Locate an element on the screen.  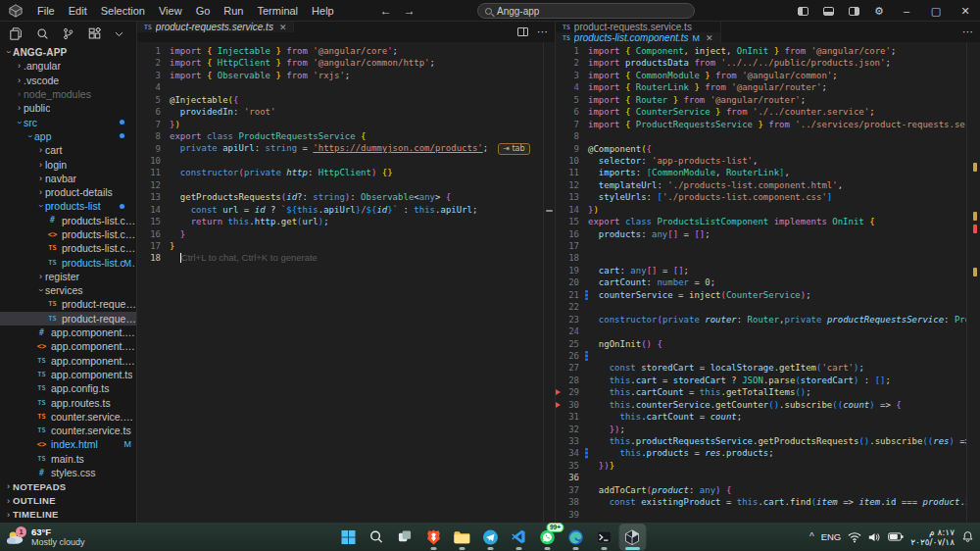
tree-item-navbar: ›navbar is located at coordinates (69, 178).